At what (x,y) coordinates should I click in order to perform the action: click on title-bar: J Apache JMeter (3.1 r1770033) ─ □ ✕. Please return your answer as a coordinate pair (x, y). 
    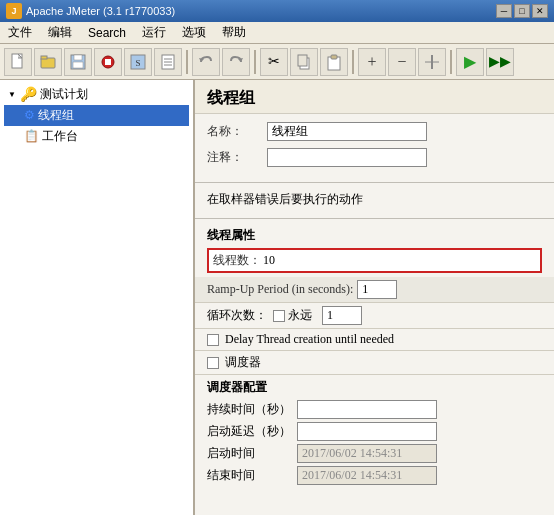
    Looking at the image, I should click on (277, 11).